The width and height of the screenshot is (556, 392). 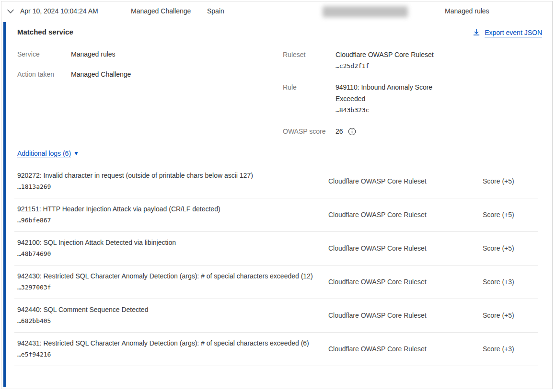 What do you see at coordinates (161, 12) in the screenshot?
I see `event-action: Managed Challenge` at bounding box center [161, 12].